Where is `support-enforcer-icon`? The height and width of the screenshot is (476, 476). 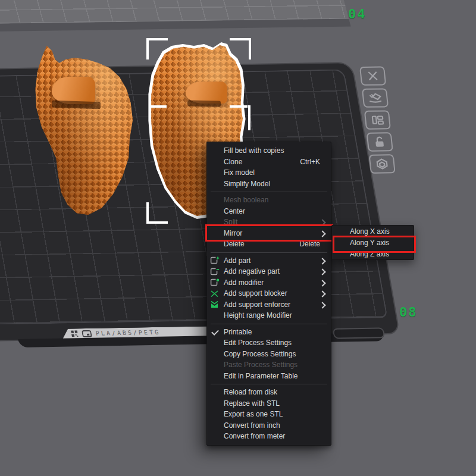
support-enforcer-icon is located at coordinates (215, 305).